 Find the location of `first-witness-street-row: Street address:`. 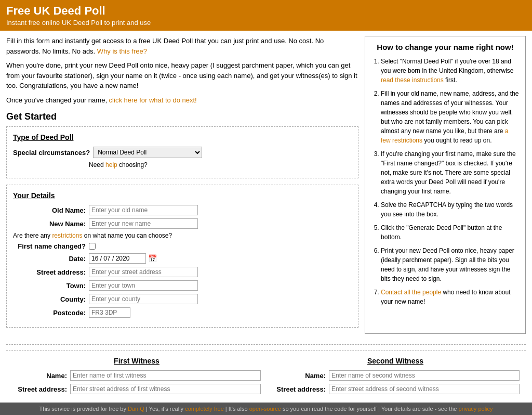

first-witness-street-row: Street address: is located at coordinates (137, 389).